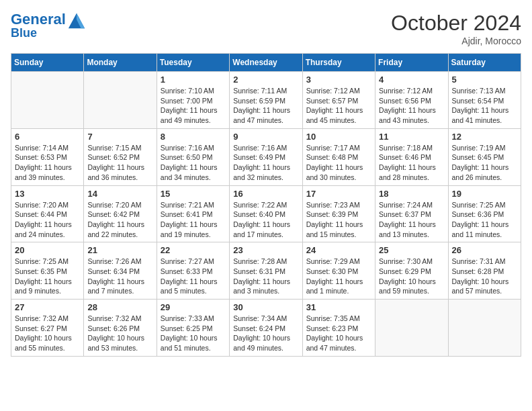 This screenshot has height=411, width=532. What do you see at coordinates (193, 157) in the screenshot?
I see `calendar-cell: 8Sunrise: 7:16 AM Sunset: 6:50 PM Daylig…` at bounding box center [193, 157].